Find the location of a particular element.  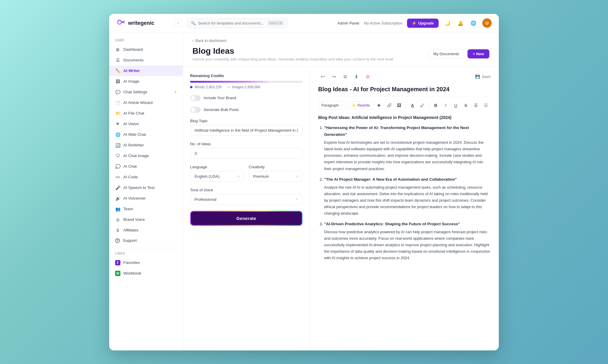

sidebar-item-brand-voice: ◎ Brand Voice is located at coordinates (146, 220).